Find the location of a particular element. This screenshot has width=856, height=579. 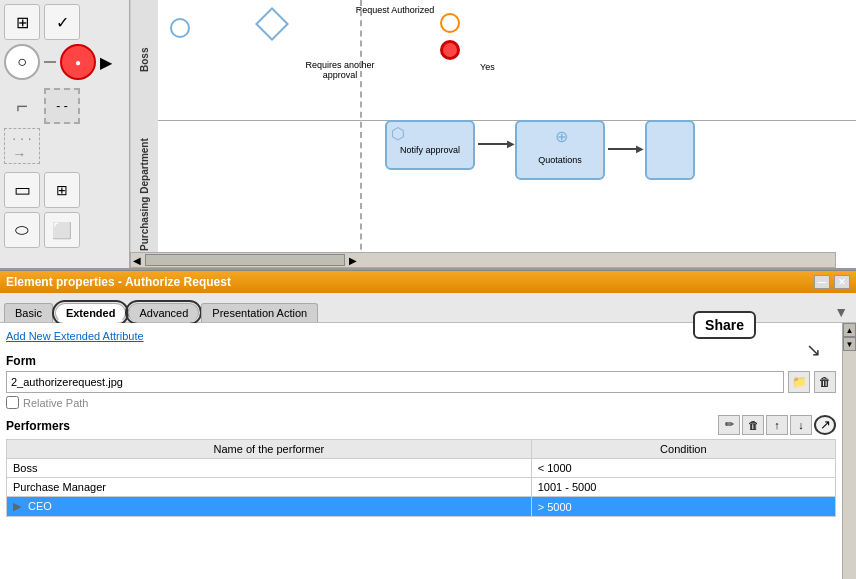

performer-name: Purchase Manager is located at coordinates (270, 488).